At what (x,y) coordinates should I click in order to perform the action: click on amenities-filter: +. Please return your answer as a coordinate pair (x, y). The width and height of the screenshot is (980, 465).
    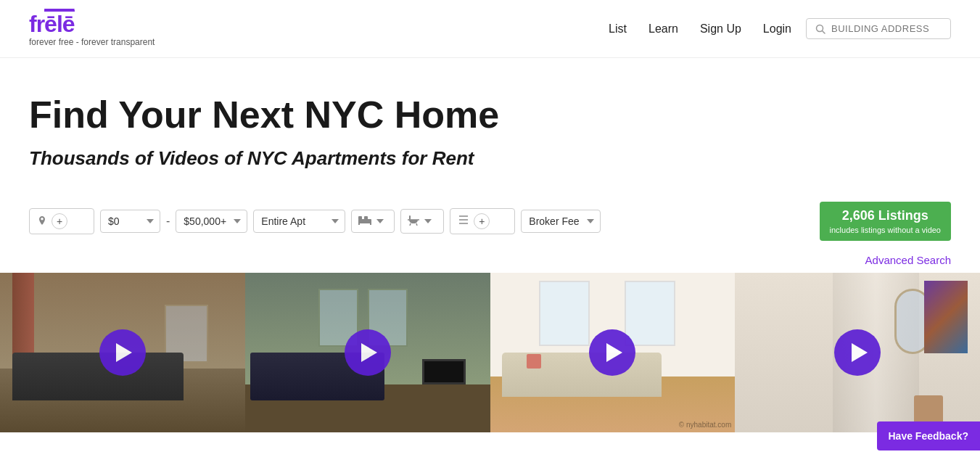
    Looking at the image, I should click on (482, 221).